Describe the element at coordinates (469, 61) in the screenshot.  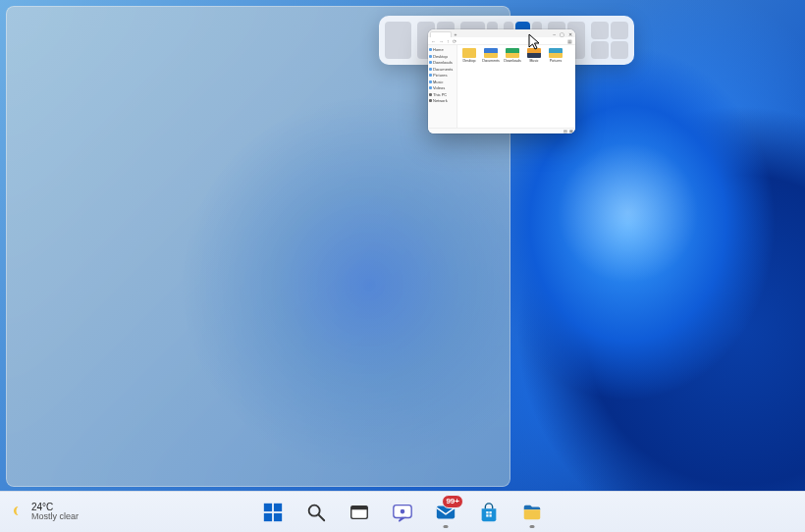
I see `folder-label: Desktop` at that location.